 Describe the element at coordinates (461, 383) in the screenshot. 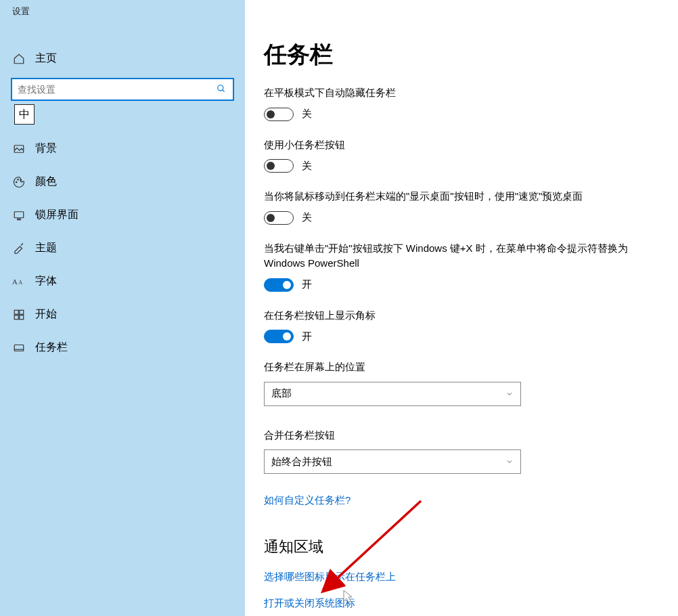

I see `setting-position: 任务栏在屏幕上的位置 底部` at that location.